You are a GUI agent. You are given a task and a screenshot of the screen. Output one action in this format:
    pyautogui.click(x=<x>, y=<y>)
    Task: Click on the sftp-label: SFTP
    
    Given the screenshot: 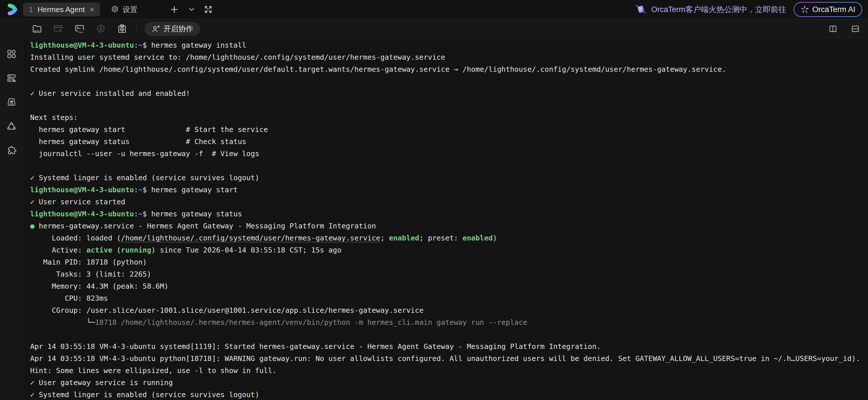 What is the action you would take?
    pyautogui.click(x=37, y=31)
    